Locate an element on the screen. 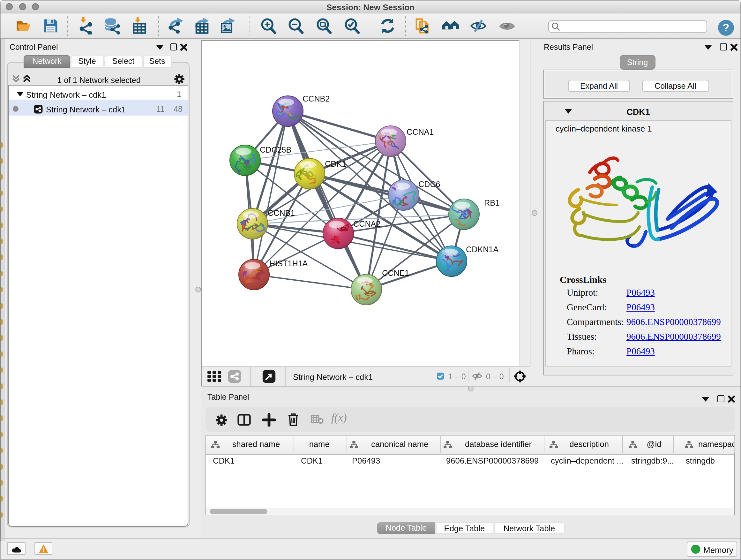  svg-text: CDC25B is located at coordinates (275, 149).